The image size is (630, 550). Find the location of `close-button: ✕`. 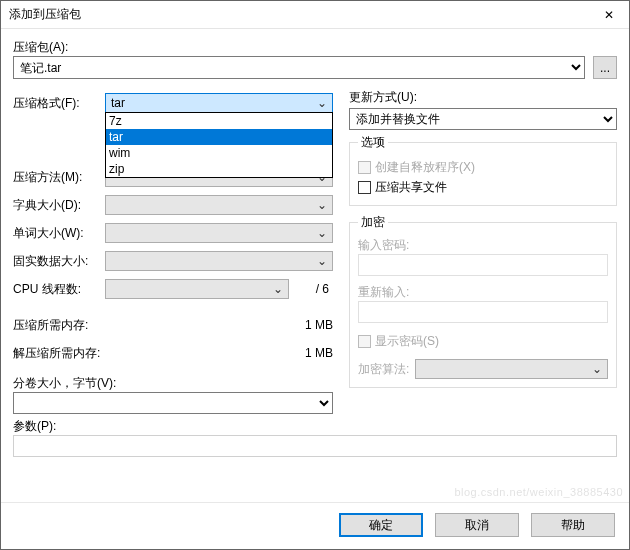

close-button: ✕ is located at coordinates (609, 15).